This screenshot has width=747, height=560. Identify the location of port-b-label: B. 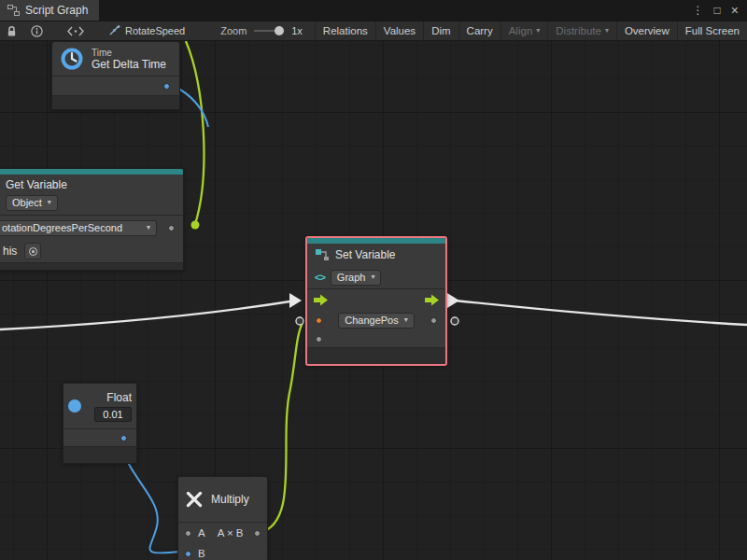
(202, 553).